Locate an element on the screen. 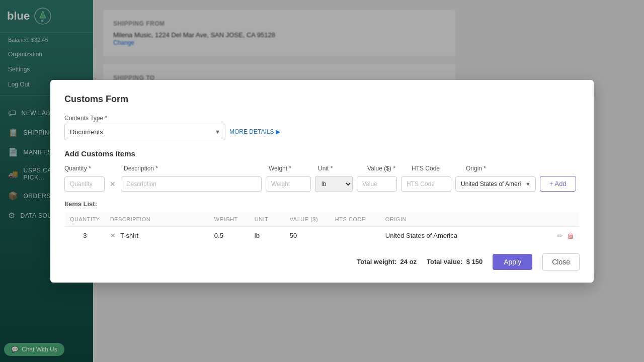 The width and height of the screenshot is (644, 362). item-edit-button: ✏ is located at coordinates (560, 236).